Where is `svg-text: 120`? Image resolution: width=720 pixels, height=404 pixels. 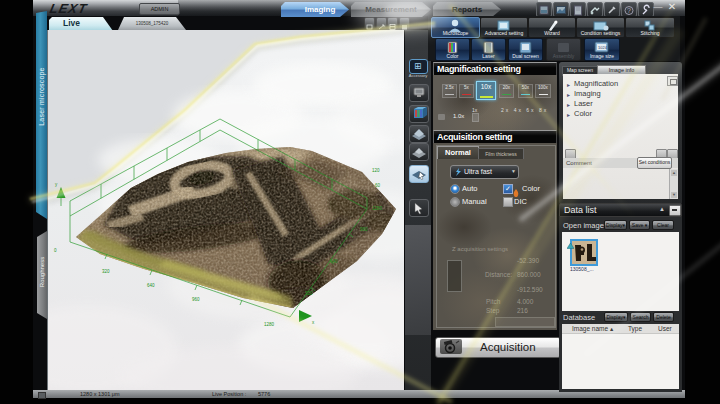 svg-text: 120 is located at coordinates (376, 170).